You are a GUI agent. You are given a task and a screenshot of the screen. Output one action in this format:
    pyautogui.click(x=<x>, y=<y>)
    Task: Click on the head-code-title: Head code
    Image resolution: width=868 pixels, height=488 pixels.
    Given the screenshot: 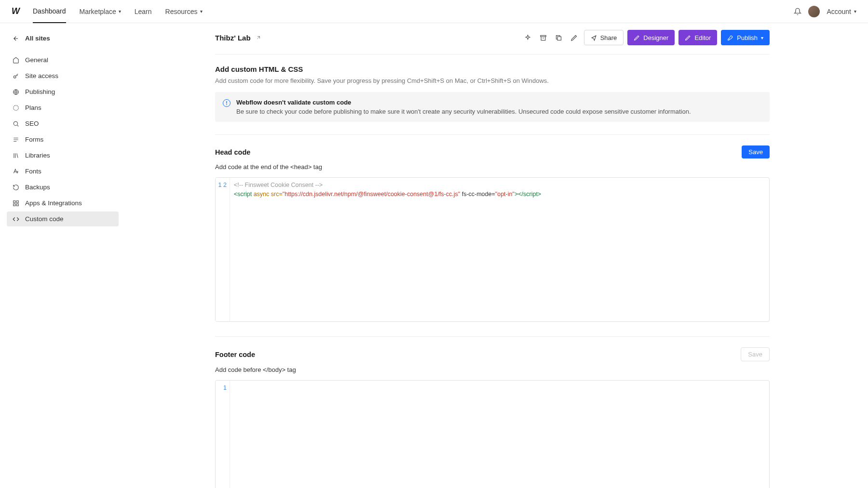 What is the action you would take?
    pyautogui.click(x=232, y=152)
    